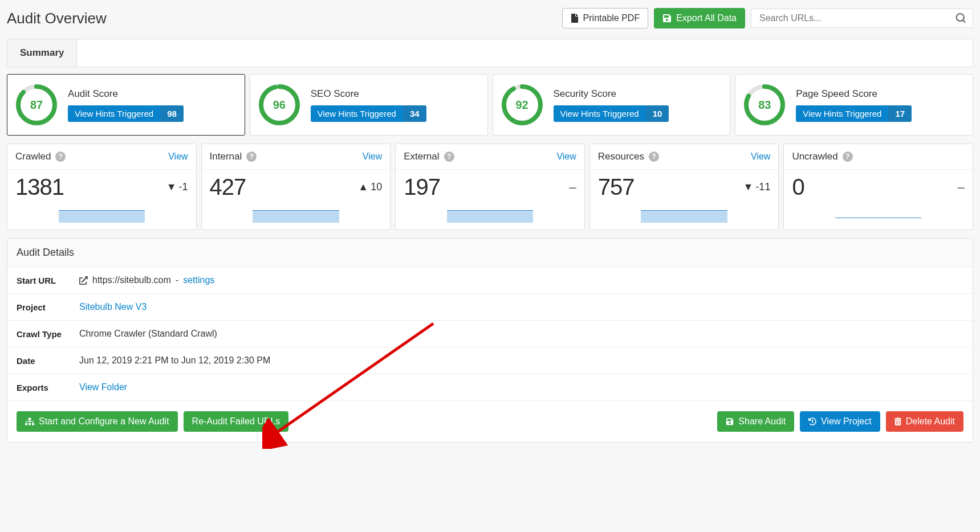 The width and height of the screenshot is (980, 532). Describe the element at coordinates (700, 18) in the screenshot. I see `export-all-data-button: Export All Data` at that location.